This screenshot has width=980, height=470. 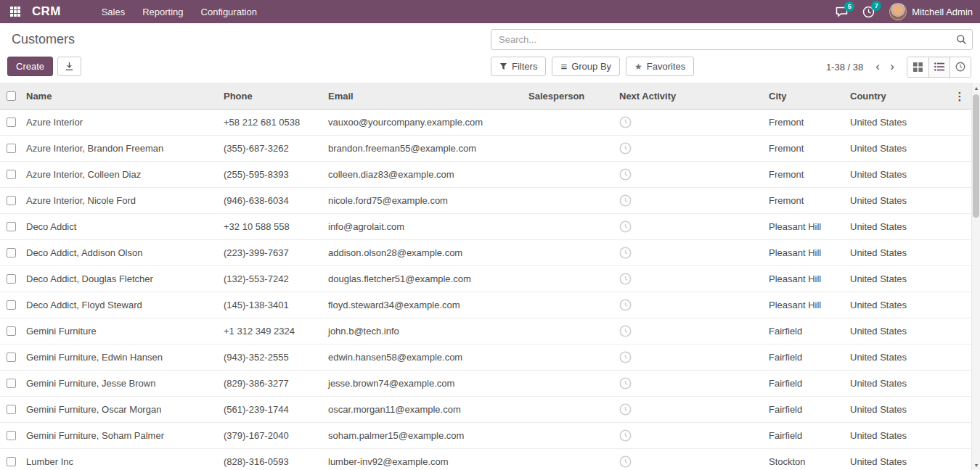 What do you see at coordinates (486, 305) in the screenshot?
I see `table-row: Deco Addict, Floyd Steward (145)-138-340…` at bounding box center [486, 305].